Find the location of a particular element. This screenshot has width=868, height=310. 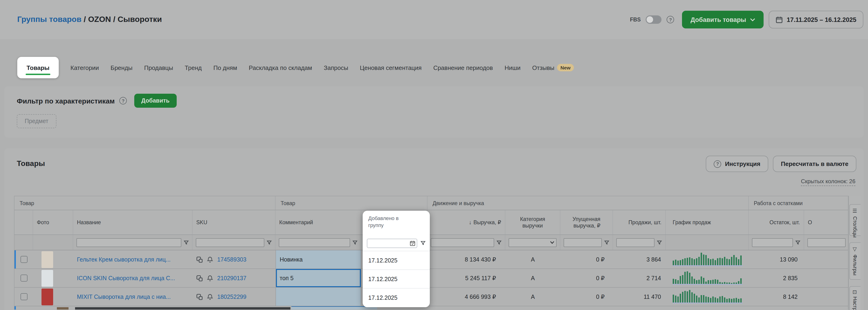

col-header-name: Название is located at coordinates (133, 222).